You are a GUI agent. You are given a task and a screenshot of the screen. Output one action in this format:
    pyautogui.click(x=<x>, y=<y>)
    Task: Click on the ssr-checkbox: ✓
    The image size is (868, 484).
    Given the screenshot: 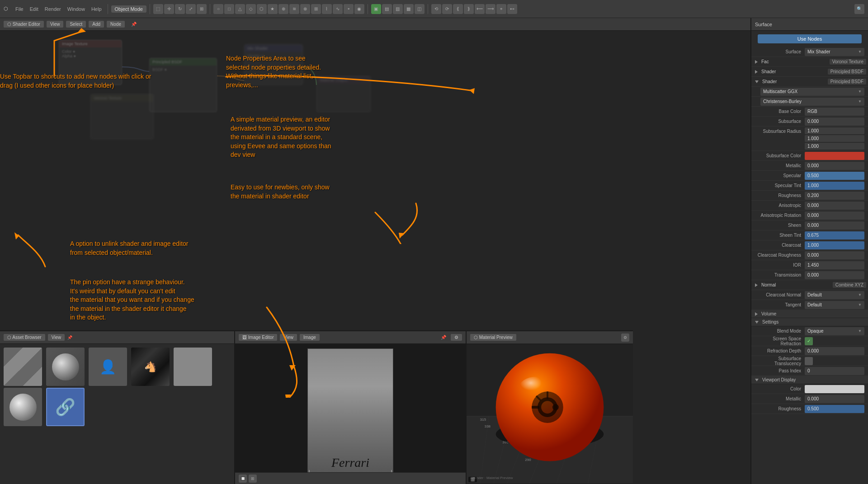 What is the action you would take?
    pyautogui.click(x=809, y=341)
    